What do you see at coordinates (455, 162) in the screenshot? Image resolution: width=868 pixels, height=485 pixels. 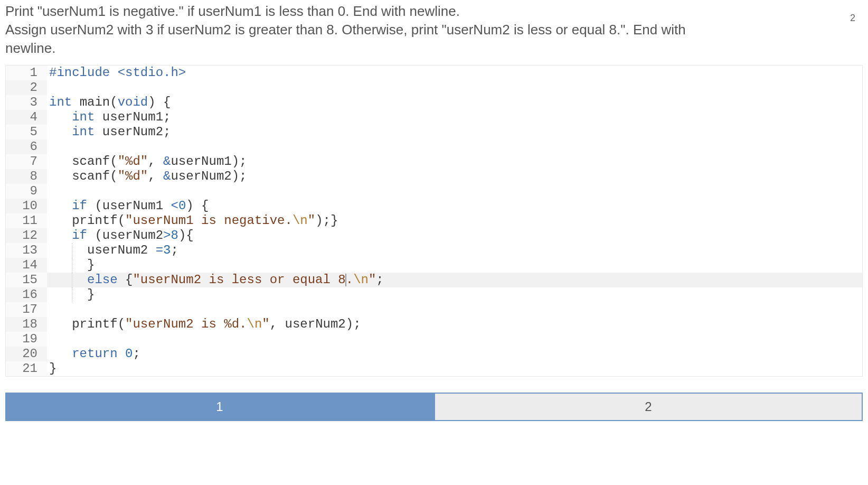 I see `code-text: scanf("%d", &userNum1);` at bounding box center [455, 162].